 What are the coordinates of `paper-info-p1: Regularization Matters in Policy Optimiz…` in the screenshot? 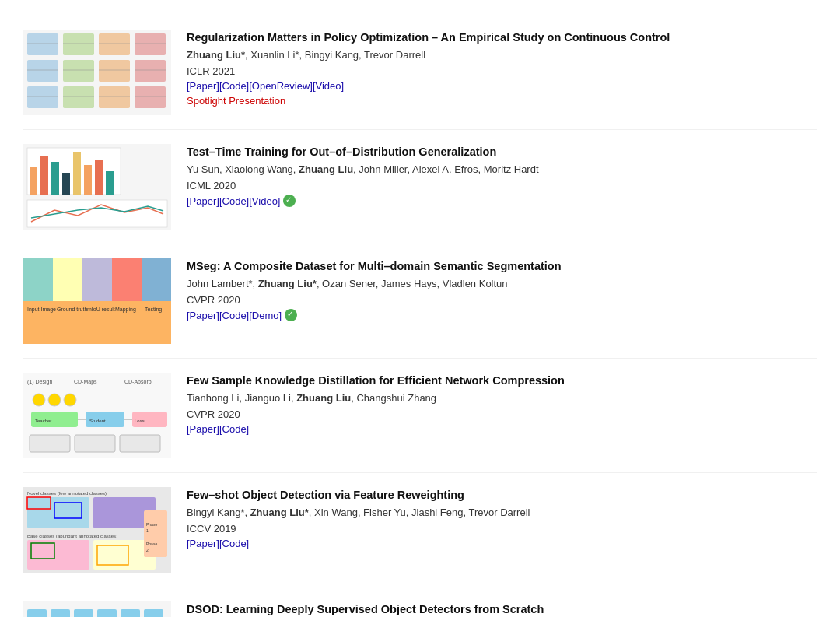 It's located at (502, 68).